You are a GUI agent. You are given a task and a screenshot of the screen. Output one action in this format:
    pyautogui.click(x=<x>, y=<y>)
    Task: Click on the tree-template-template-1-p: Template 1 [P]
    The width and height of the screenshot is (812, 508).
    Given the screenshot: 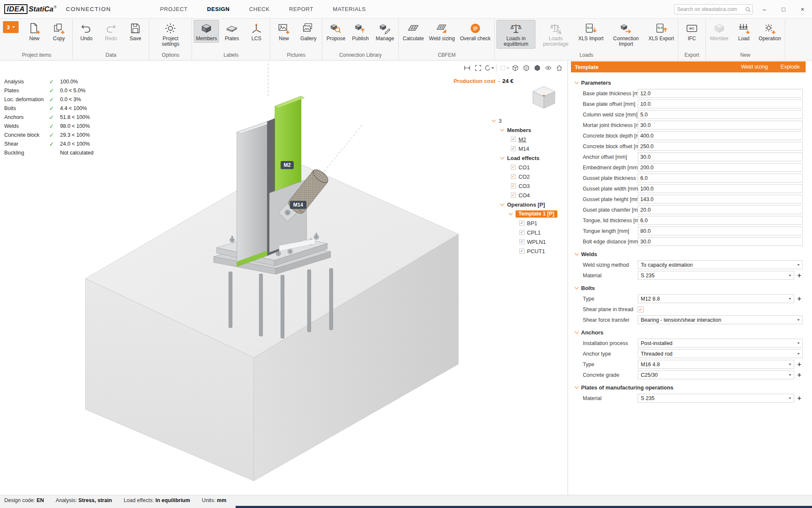 What is the action you would take?
    pyautogui.click(x=529, y=214)
    